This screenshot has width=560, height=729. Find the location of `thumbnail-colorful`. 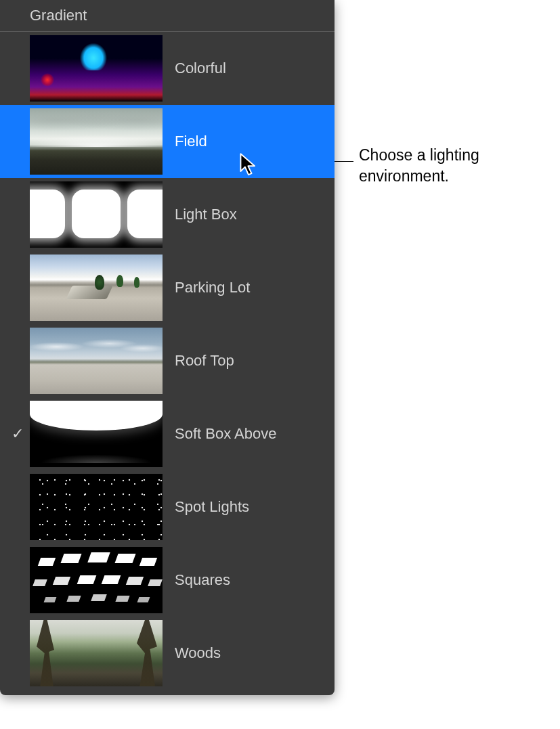

thumbnail-colorful is located at coordinates (96, 68).